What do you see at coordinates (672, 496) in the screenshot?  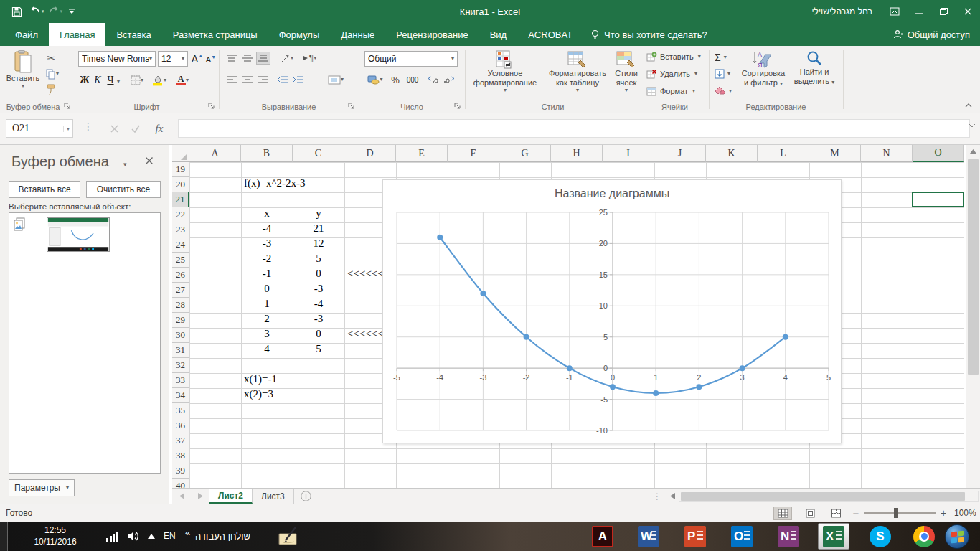 I see `hscroll-left-arrow` at bounding box center [672, 496].